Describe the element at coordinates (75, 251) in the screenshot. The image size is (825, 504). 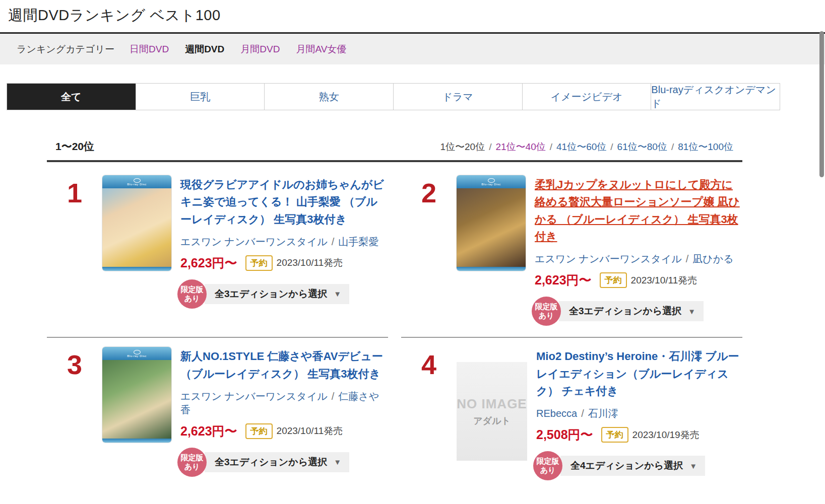
I see `rank-number: 1` at that location.